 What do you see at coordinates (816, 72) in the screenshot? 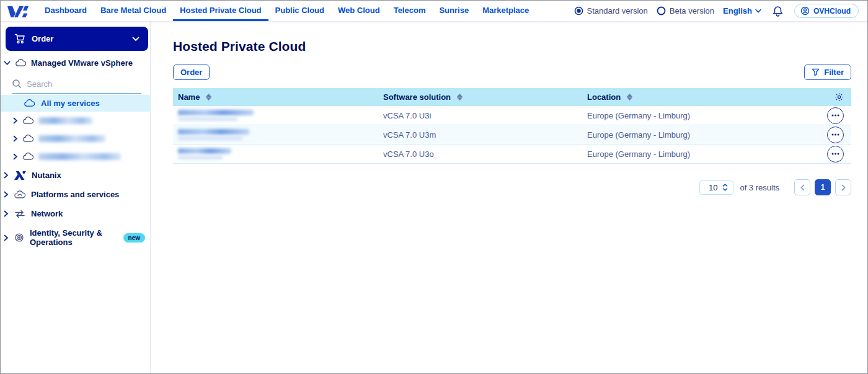
I see `filter-funnel-icon` at bounding box center [816, 72].